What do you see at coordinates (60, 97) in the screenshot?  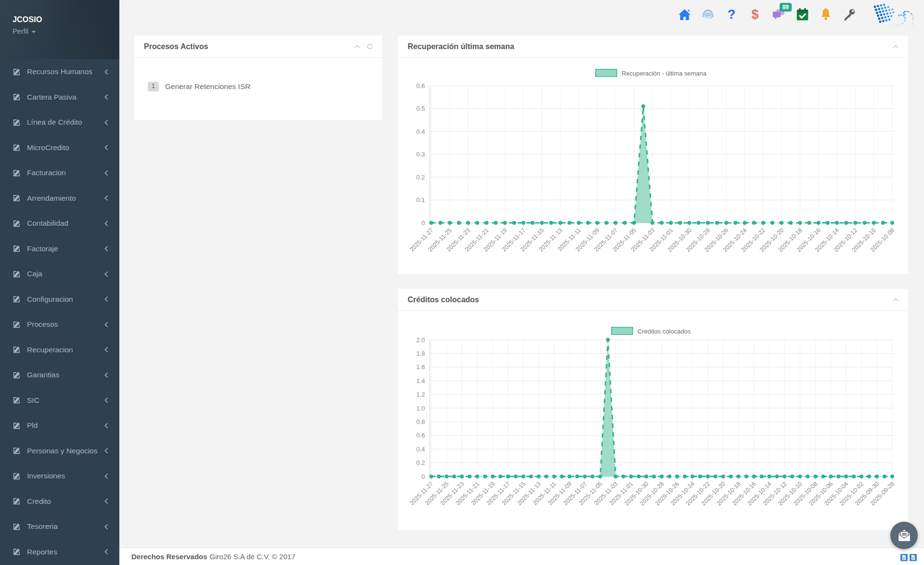 I see `sidebar-item-cartera-pasiva: Cartera Pasiva` at bounding box center [60, 97].